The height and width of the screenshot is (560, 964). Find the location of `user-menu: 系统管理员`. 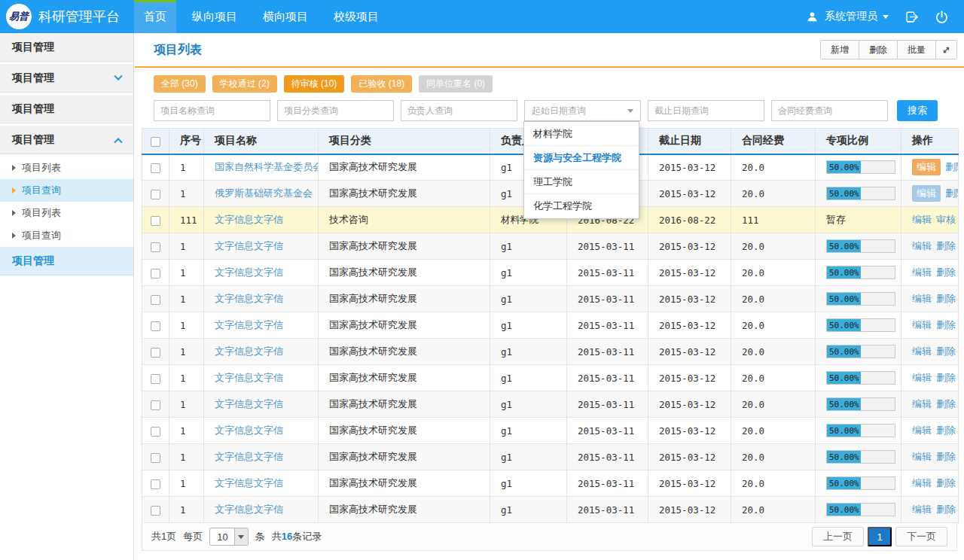

user-menu: 系统管理员 is located at coordinates (847, 17).